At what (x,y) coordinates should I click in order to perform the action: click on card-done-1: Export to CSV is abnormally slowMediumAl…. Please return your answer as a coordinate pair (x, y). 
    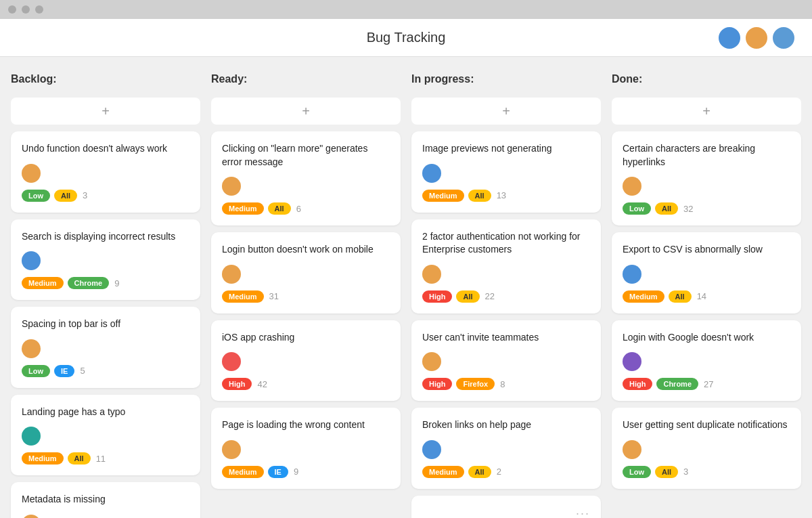
    Looking at the image, I should click on (706, 273).